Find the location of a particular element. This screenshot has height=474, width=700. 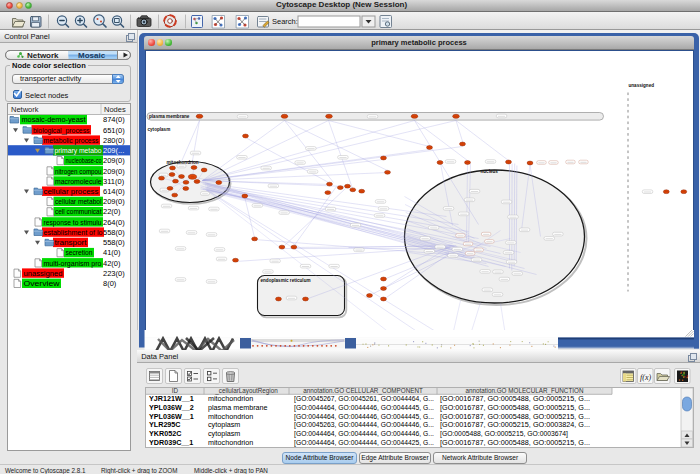

svg-text: transport is located at coordinates (72, 242).